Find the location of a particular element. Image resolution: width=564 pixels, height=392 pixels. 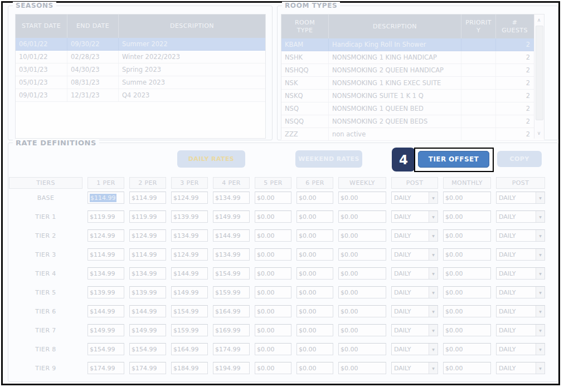

rate-input-per4: $149.99 is located at coordinates (231, 217).